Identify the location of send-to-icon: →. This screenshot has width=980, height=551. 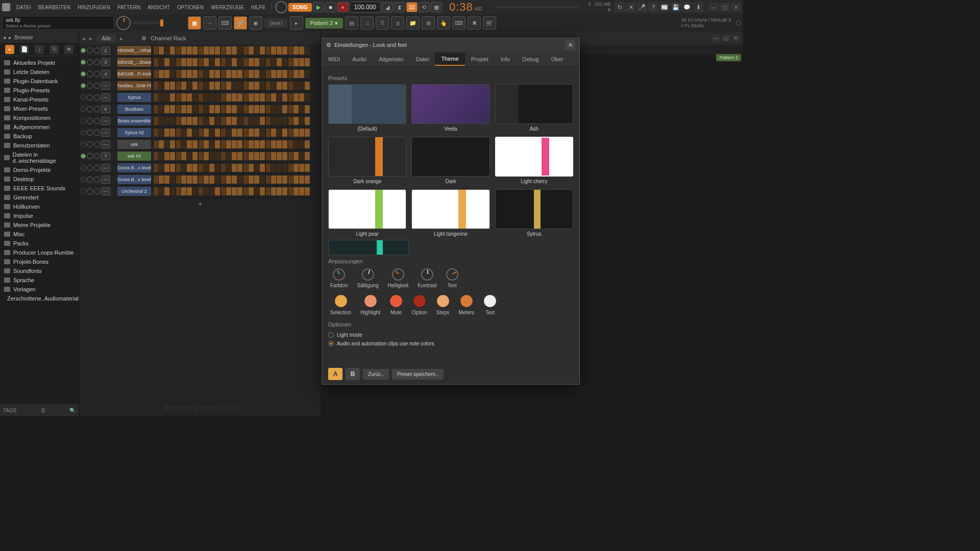
(210, 23).